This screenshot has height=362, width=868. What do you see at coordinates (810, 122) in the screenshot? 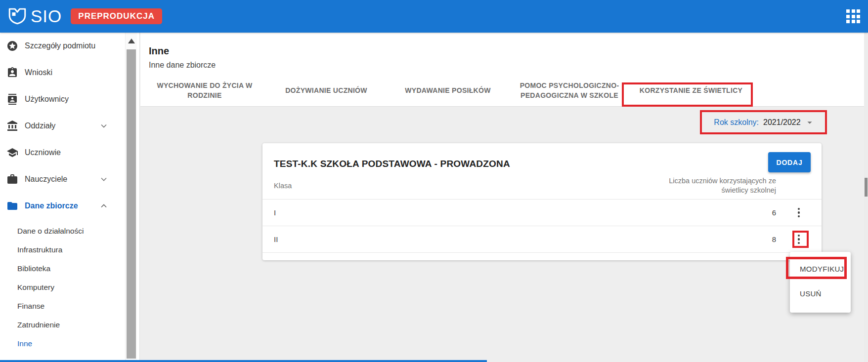
I see `dropdown-caret-icon` at bounding box center [810, 122].